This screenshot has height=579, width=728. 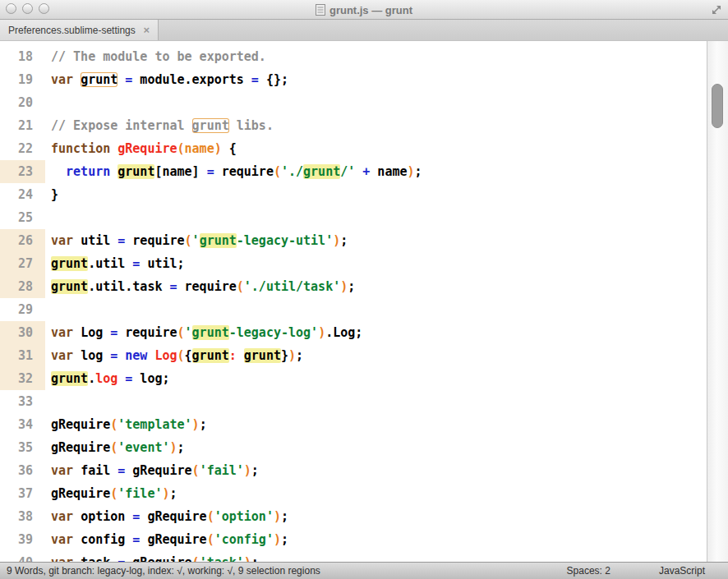 What do you see at coordinates (99, 241) in the screenshot?
I see `token: util` at bounding box center [99, 241].